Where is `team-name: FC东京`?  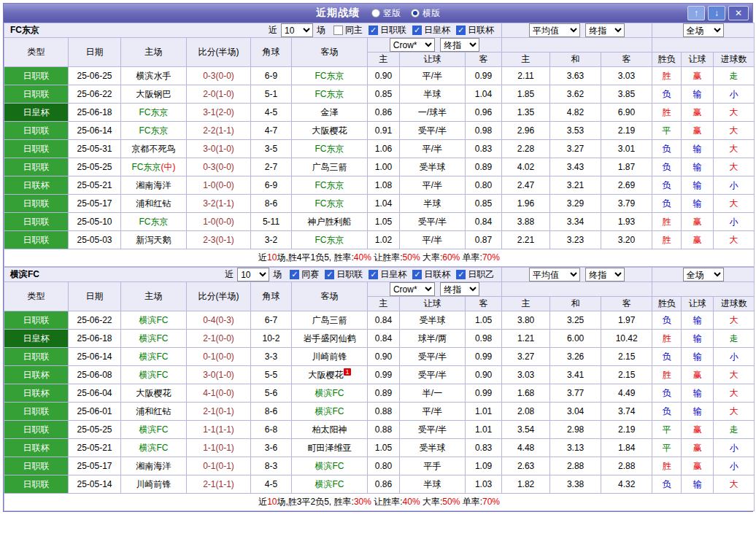
team-name: FC东京 is located at coordinates (25, 31).